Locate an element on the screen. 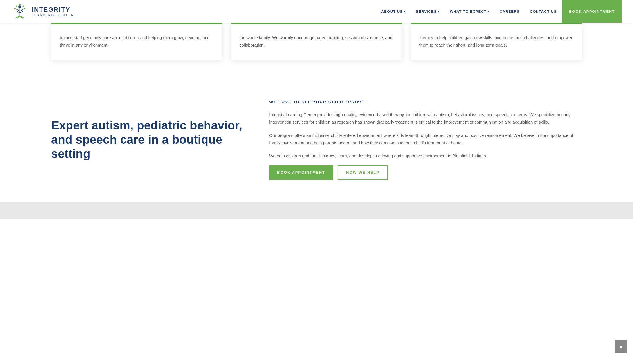 The height and width of the screenshot is (364, 633). cards-section: trained staff genuinely care about child… is located at coordinates (317, 50).